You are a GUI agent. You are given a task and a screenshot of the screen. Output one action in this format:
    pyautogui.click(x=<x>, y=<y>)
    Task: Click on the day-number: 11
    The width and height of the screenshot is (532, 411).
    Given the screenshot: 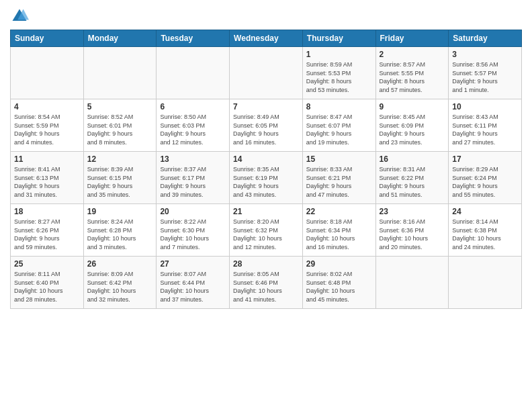 What is the action you would take?
    pyautogui.click(x=47, y=159)
    